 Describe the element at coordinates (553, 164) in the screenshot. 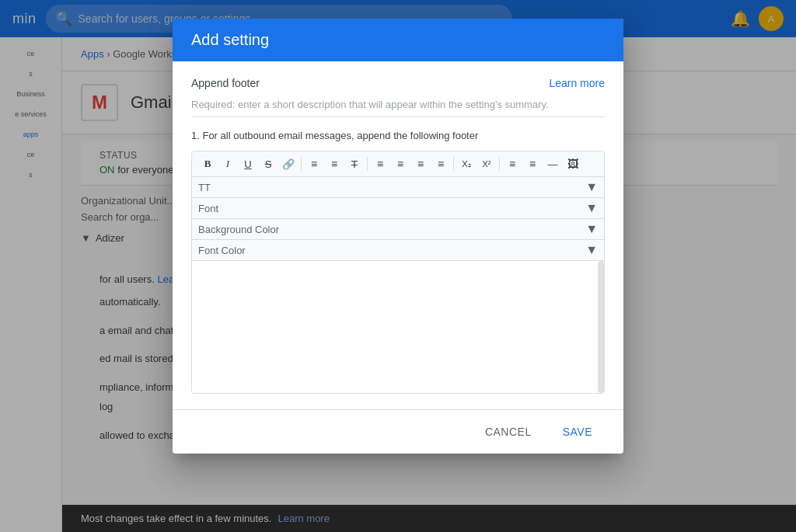

I see `hr-button: —` at that location.